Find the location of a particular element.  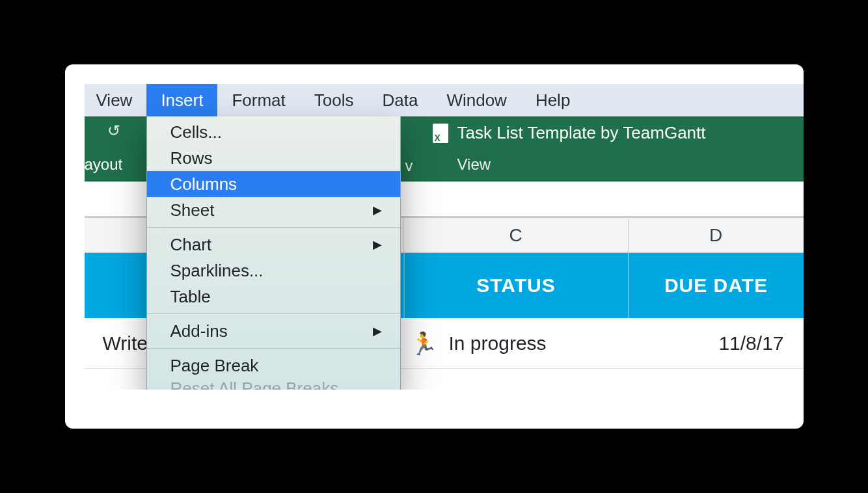

menu-item-label: Cells... is located at coordinates (197, 133).